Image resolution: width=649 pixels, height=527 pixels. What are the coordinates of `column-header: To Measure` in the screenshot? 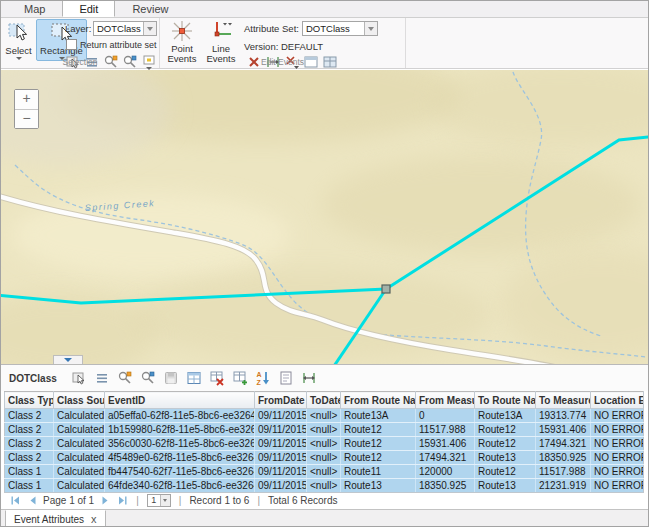 It's located at (564, 400).